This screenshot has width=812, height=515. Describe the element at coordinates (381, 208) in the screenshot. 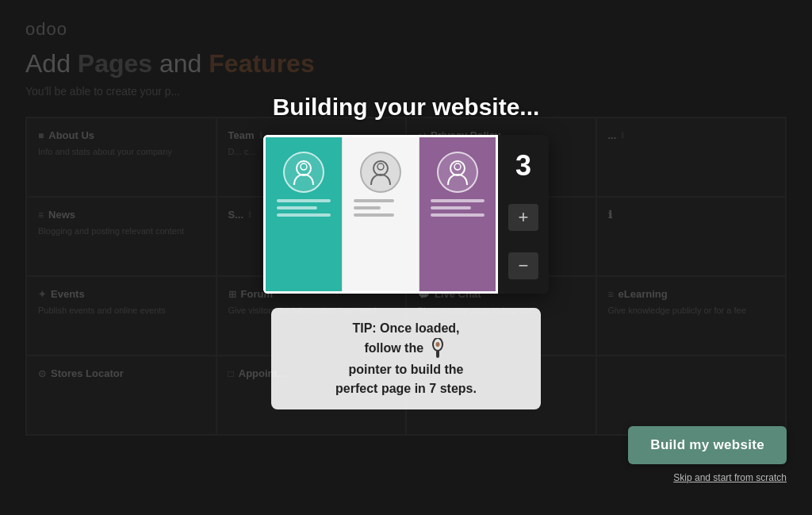

I see `preview-card-2-lines` at that location.